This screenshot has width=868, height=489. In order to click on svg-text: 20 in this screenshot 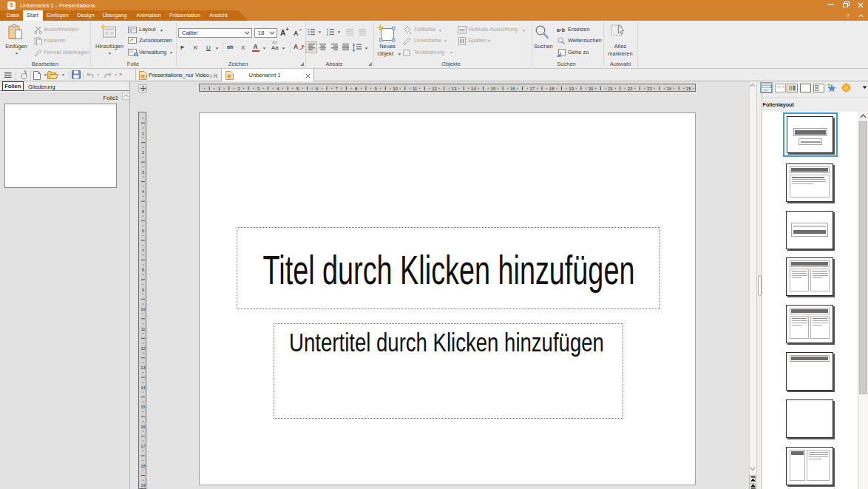, I will do `click(591, 89)`.